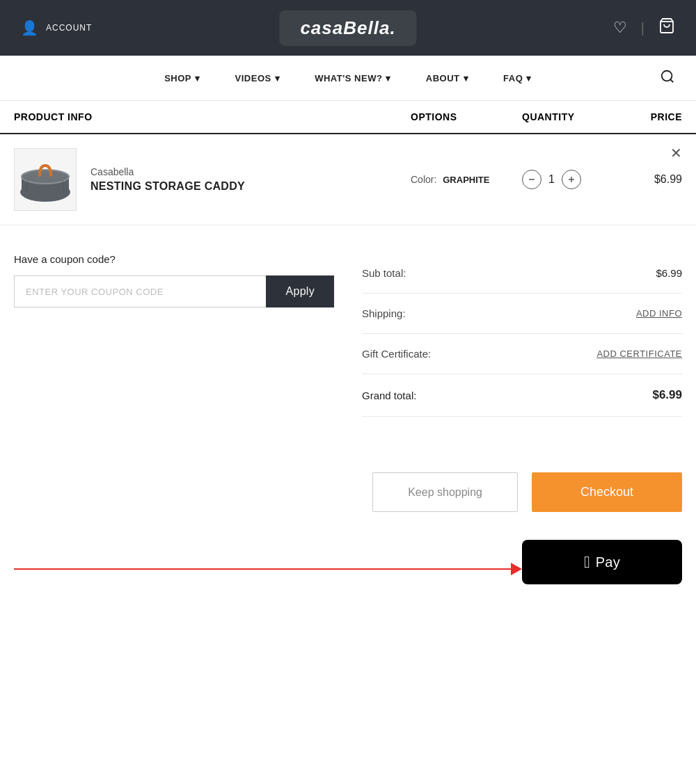 The width and height of the screenshot is (696, 784). What do you see at coordinates (423, 179) in the screenshot?
I see `color-label: Color:` at bounding box center [423, 179].